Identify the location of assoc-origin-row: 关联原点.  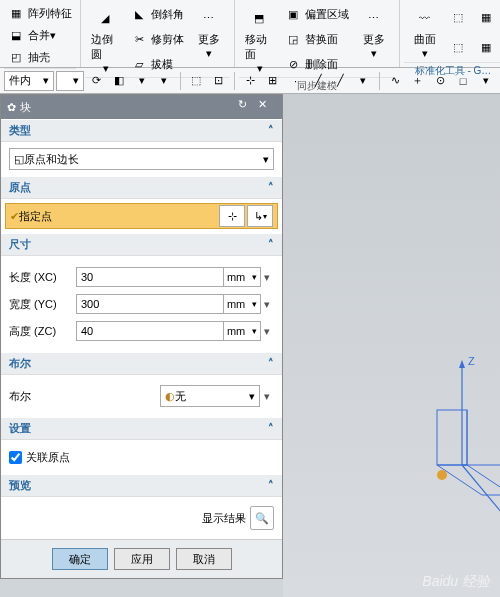
(142, 457).